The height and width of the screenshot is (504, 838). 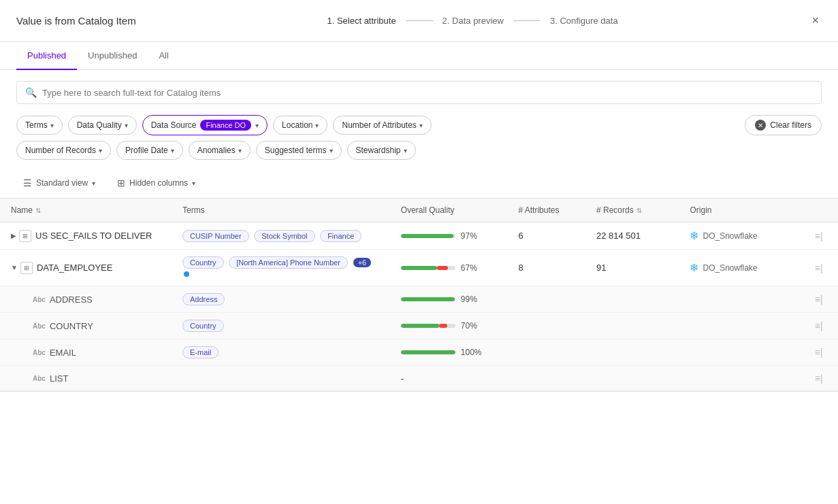 I want to click on tag-address: Address, so click(x=204, y=299).